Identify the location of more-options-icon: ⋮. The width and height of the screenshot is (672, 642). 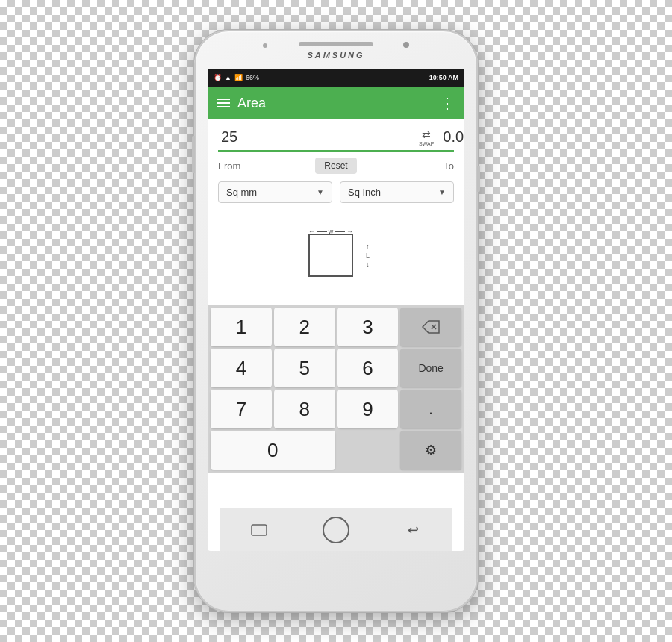
(448, 103).